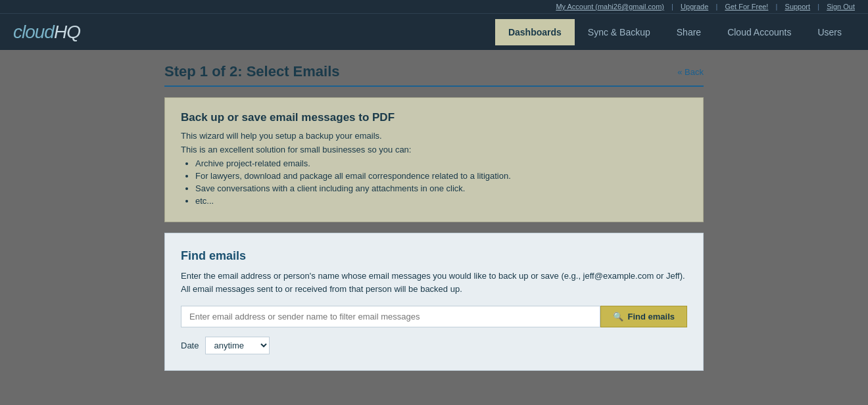 The width and height of the screenshot is (868, 405). What do you see at coordinates (434, 86) in the screenshot?
I see `page-divider` at bounding box center [434, 86].